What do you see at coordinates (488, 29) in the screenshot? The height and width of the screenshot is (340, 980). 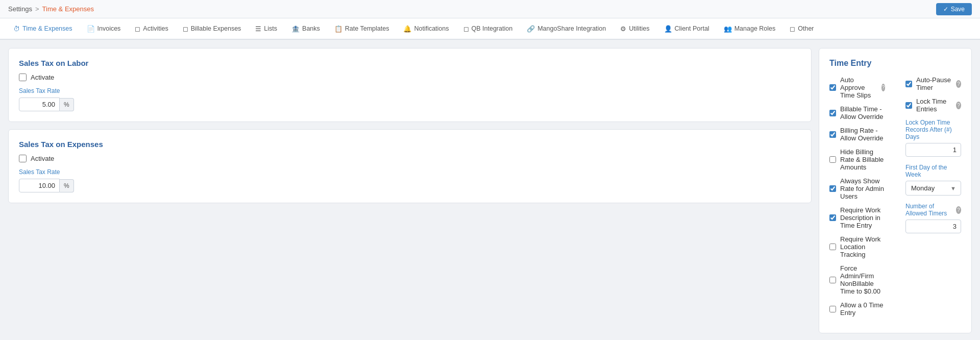 I see `nav-tab-qb-integration: ◻QB Integration` at bounding box center [488, 29].